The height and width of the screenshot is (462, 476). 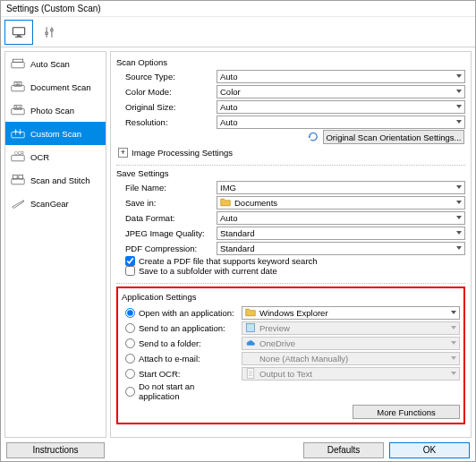 What do you see at coordinates (131, 313) in the screenshot?
I see `radio-open-app` at bounding box center [131, 313].